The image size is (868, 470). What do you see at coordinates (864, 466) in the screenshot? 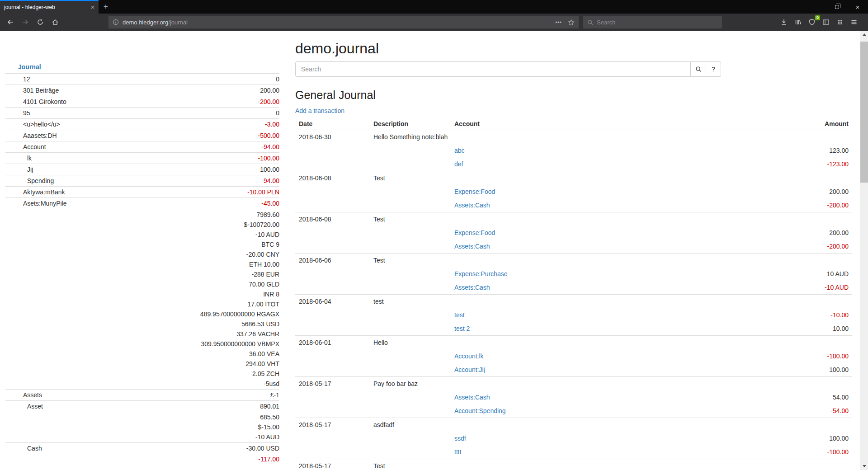
I see `scrollbar-down-arrow` at bounding box center [864, 466].